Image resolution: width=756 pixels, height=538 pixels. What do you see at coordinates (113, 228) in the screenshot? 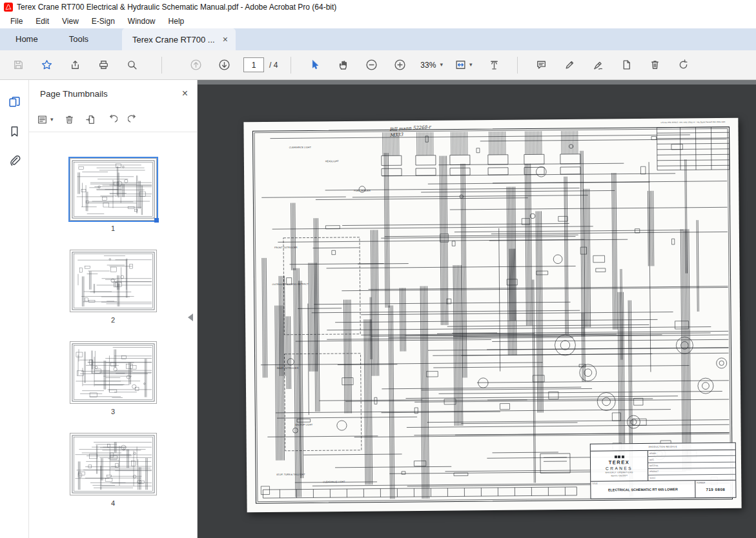
I see `thumbnail-page-number: 1` at bounding box center [113, 228].